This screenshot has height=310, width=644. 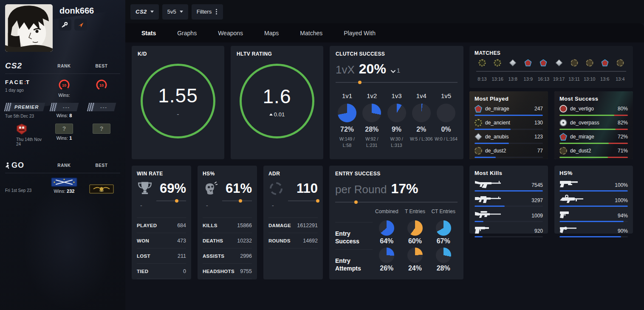 I want to click on map-row: de_anubis123, so click(x=509, y=138).